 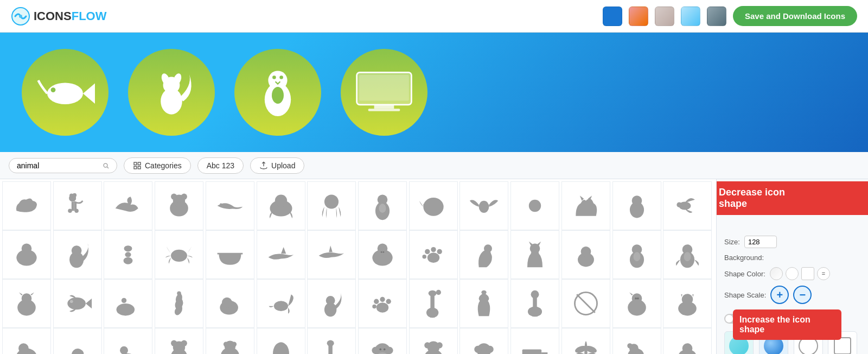 What do you see at coordinates (128, 304) in the screenshot?
I see `icon-horse-rider` at bounding box center [128, 304].